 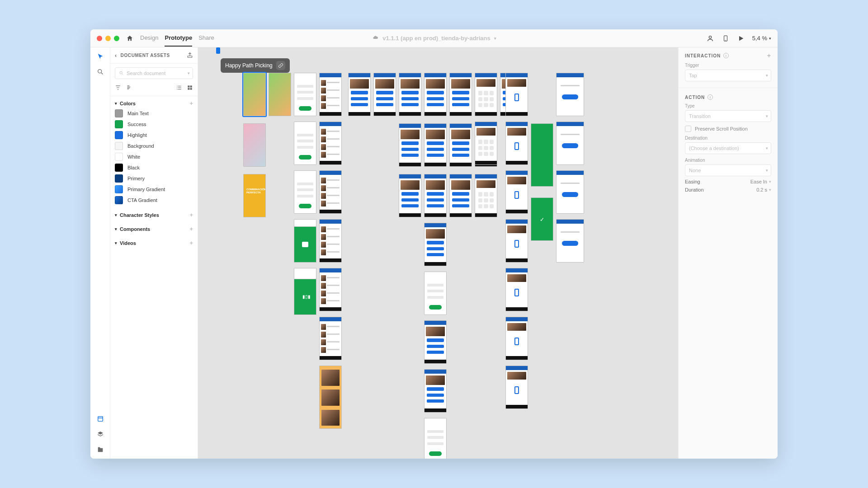 I want to click on plugins-icon, so click(x=100, y=450).